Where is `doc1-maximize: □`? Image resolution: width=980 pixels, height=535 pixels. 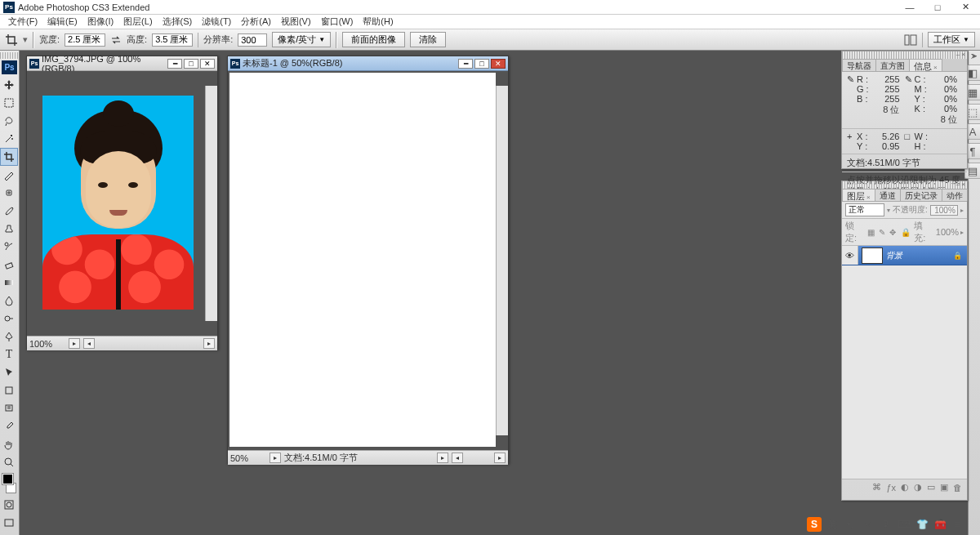 doc1-maximize: □ is located at coordinates (191, 64).